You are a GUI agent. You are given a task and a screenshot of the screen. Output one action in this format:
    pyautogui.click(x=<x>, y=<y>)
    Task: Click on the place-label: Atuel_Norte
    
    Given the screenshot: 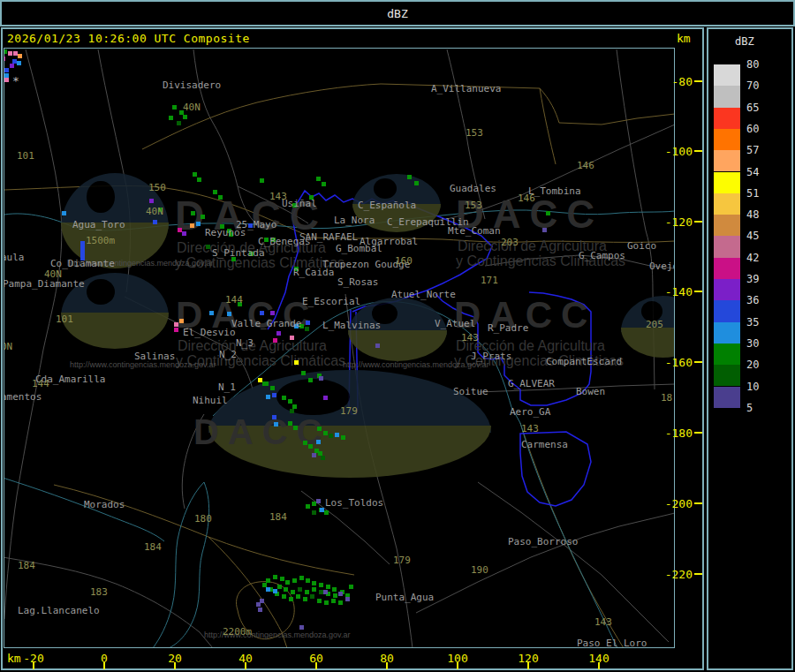 What is the action you would take?
    pyautogui.click(x=424, y=295)
    